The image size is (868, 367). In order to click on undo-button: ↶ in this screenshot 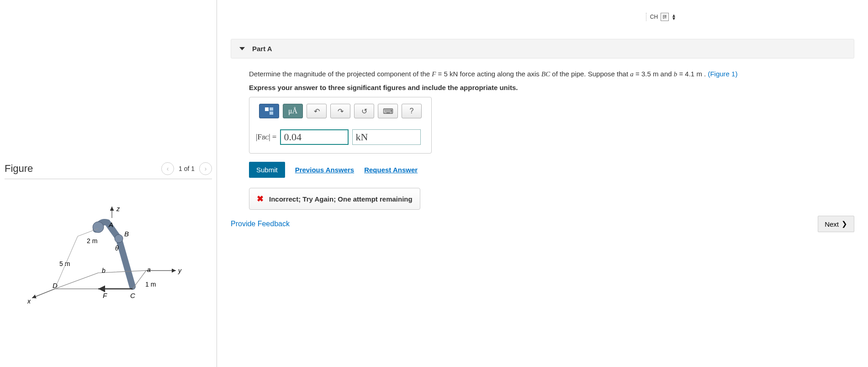, I will do `click(317, 111)`.